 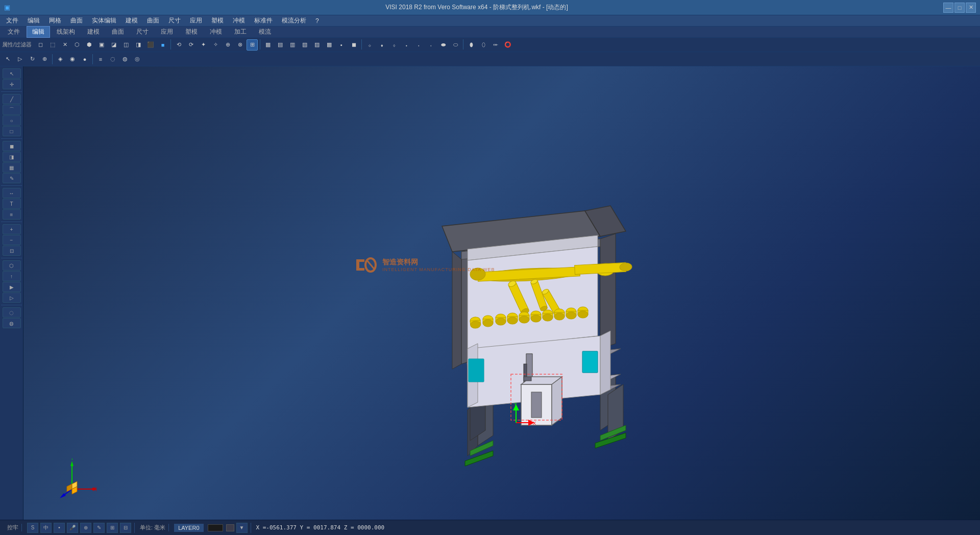 What do you see at coordinates (137, 59) in the screenshot?
I see `tool-blank: ◎` at bounding box center [137, 59].